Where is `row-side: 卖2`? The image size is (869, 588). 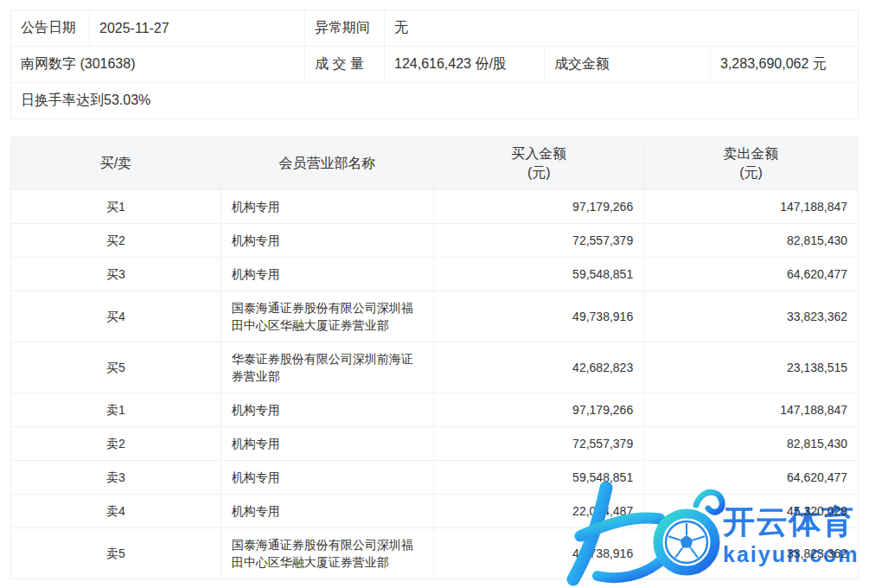
row-side: 卖2 is located at coordinates (116, 444).